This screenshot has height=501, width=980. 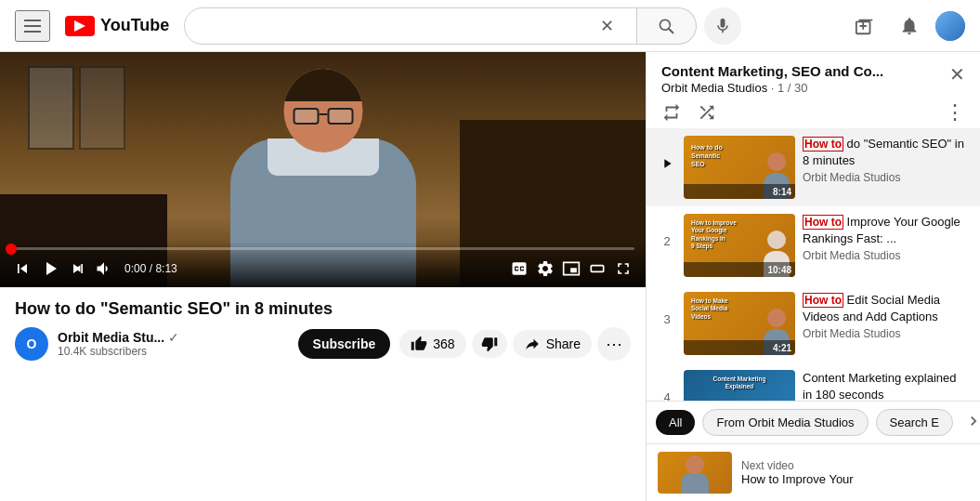 I want to click on video-controls: 0:00 / 8:13, so click(x=323, y=264).